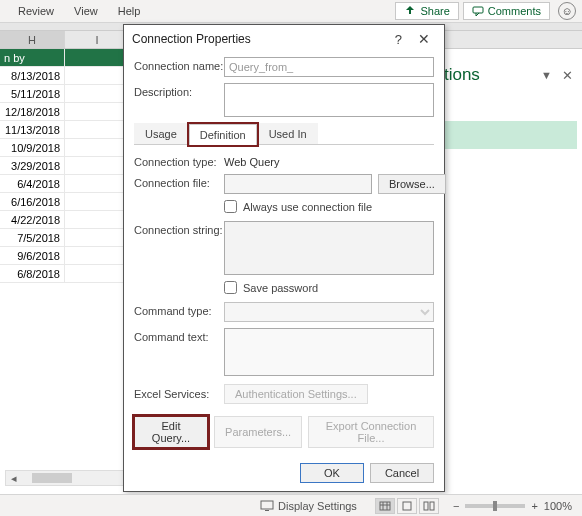  What do you see at coordinates (412, 184) in the screenshot?
I see `browse-button: Browse...` at bounding box center [412, 184].